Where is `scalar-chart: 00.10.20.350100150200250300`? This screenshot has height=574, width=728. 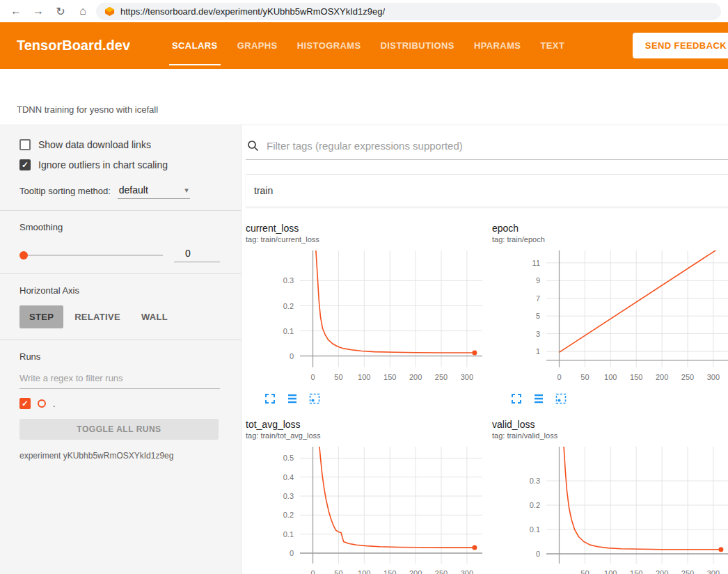 scalar-chart: 00.10.20.350100150200250300 is located at coordinates (610, 509).